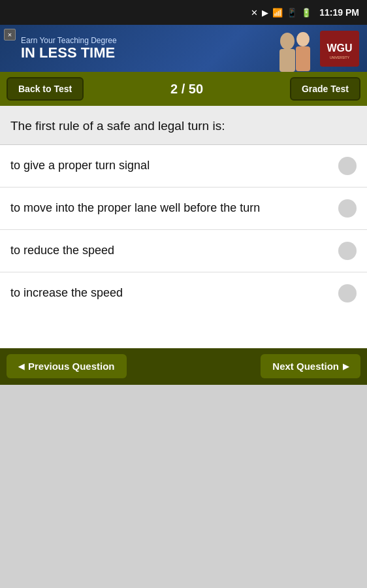 The image size is (367, 588). Describe the element at coordinates (305, 12) in the screenshot. I see `status-icons: ✕ ▶ 📶 📱 🔋 11:19 PM` at that location.